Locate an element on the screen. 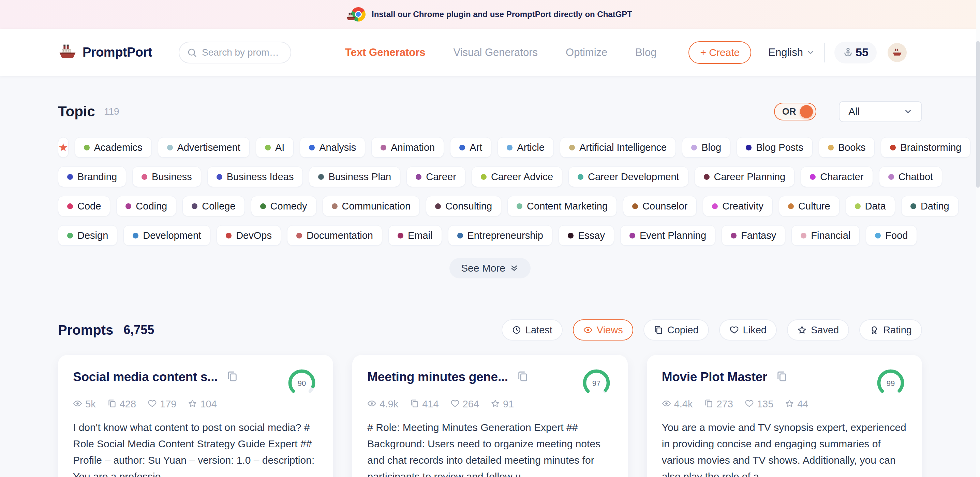  credits-pill: 55 is located at coordinates (855, 53).